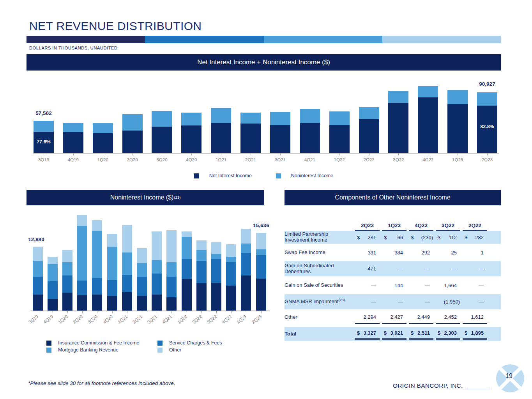 The width and height of the screenshot is (532, 399). I want to click on chart2-header: Noninterest Income ($)(23), so click(145, 198).